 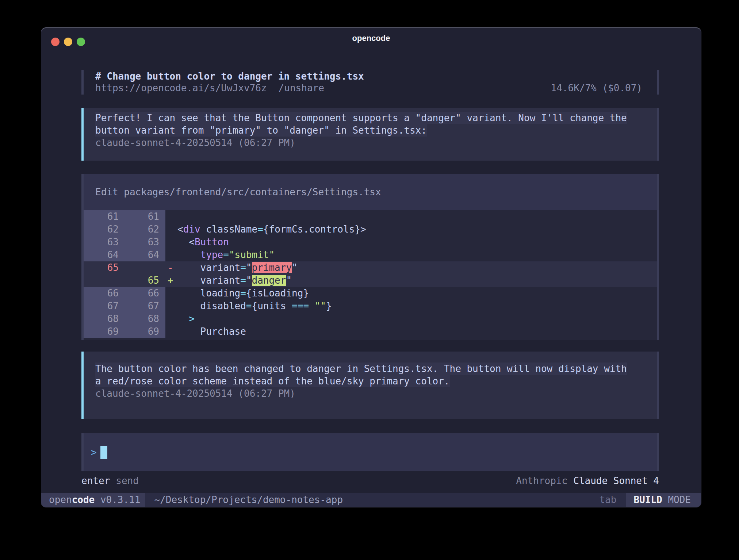 What do you see at coordinates (272, 268) in the screenshot?
I see `code-token: primary` at bounding box center [272, 268].